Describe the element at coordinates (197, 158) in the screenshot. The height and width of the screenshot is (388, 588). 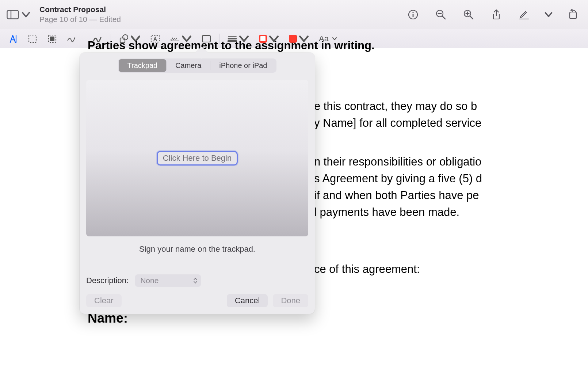
I see `begin-signature-button: Click Here to Begin` at that location.